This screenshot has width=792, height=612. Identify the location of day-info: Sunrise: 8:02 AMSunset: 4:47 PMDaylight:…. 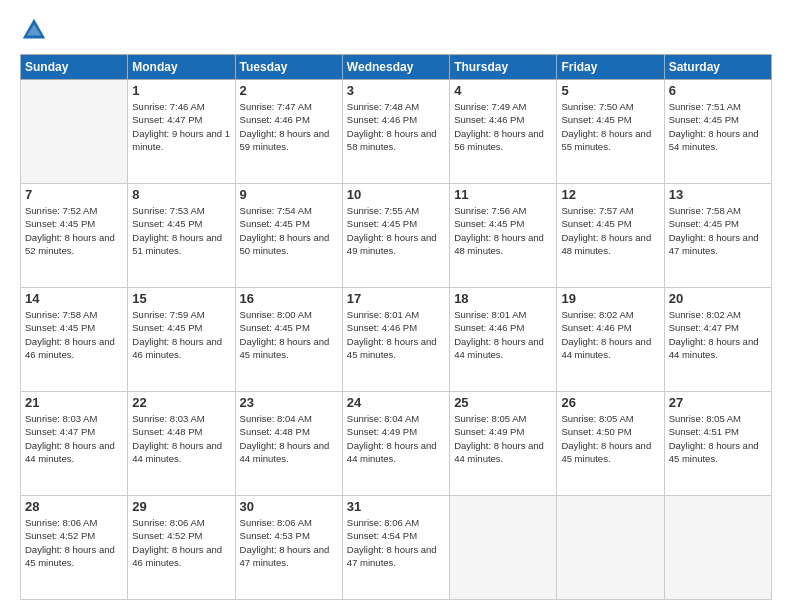
(718, 334).